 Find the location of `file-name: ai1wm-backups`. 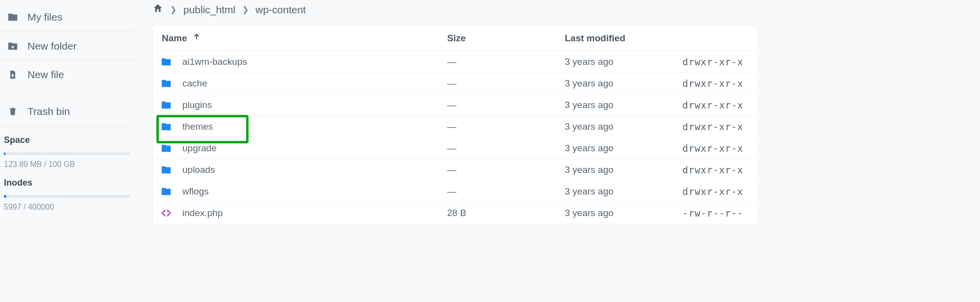

file-name: ai1wm-backups is located at coordinates (215, 62).